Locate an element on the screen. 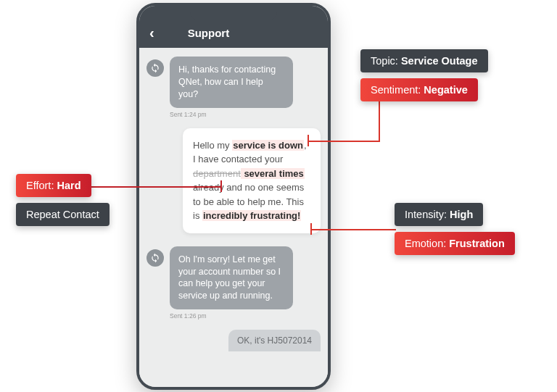 This screenshot has width=557, height=392. user-message-1-row: Hello my service is down, I have contact… is located at coordinates (234, 181).